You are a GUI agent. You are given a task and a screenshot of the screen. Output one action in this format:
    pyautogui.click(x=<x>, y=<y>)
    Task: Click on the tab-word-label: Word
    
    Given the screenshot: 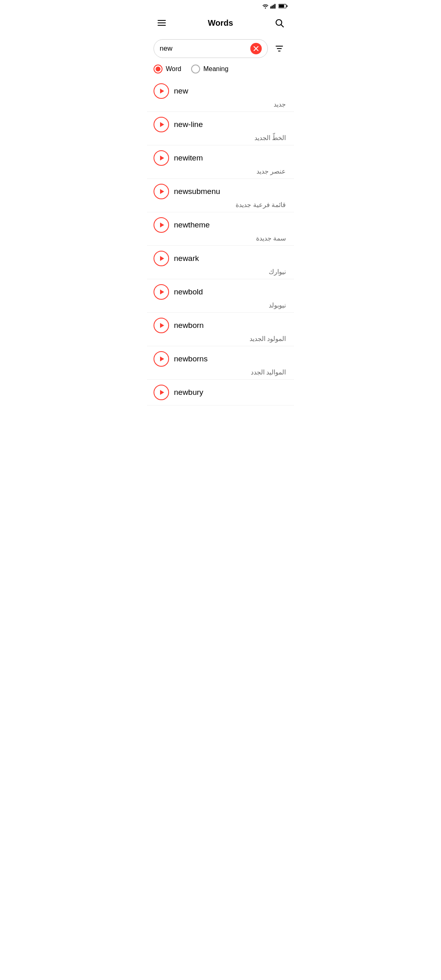 What is the action you would take?
    pyautogui.click(x=174, y=69)
    